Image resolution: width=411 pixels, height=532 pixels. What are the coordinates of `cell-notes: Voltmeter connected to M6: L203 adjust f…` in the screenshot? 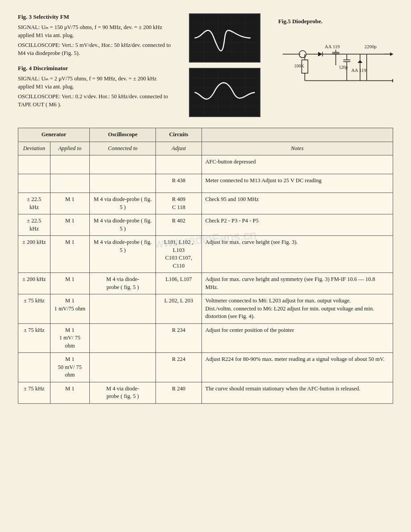 It's located at (297, 309).